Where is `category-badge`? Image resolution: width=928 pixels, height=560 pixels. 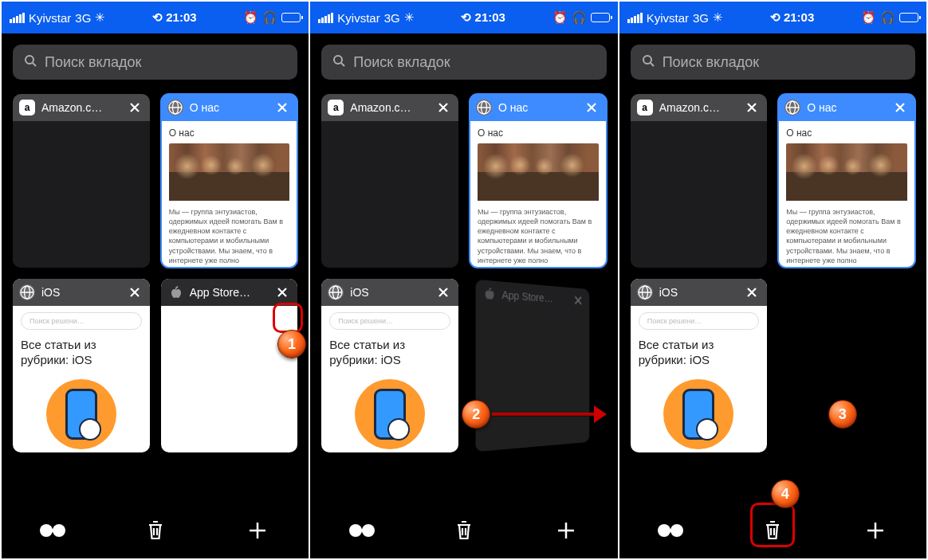
category-badge is located at coordinates (390, 414).